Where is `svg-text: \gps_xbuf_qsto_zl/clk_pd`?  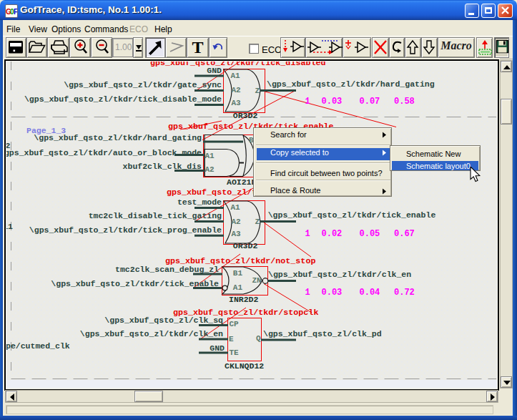 svg-text: \gps_xbuf_qsto_zl/clk_pd is located at coordinates (322, 333).